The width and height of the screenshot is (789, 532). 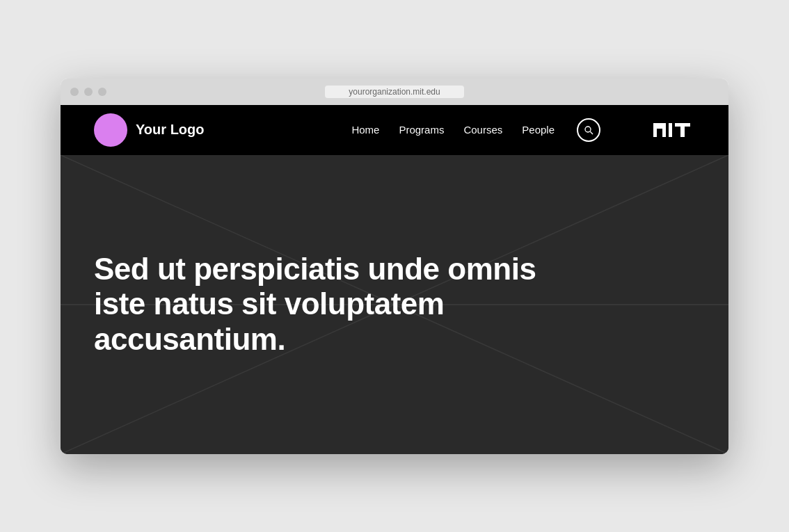 I want to click on traffic-light-fullscreen, so click(x=102, y=92).